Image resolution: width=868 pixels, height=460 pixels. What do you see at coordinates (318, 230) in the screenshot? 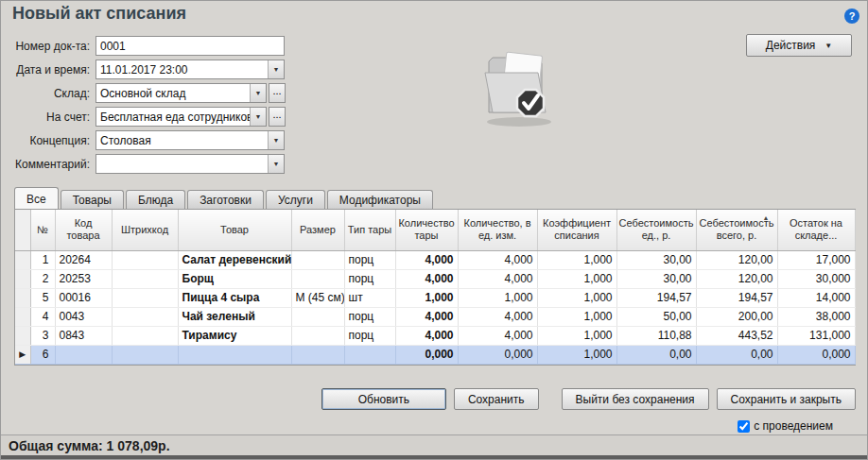
I see `column-header-size: Размер` at bounding box center [318, 230].